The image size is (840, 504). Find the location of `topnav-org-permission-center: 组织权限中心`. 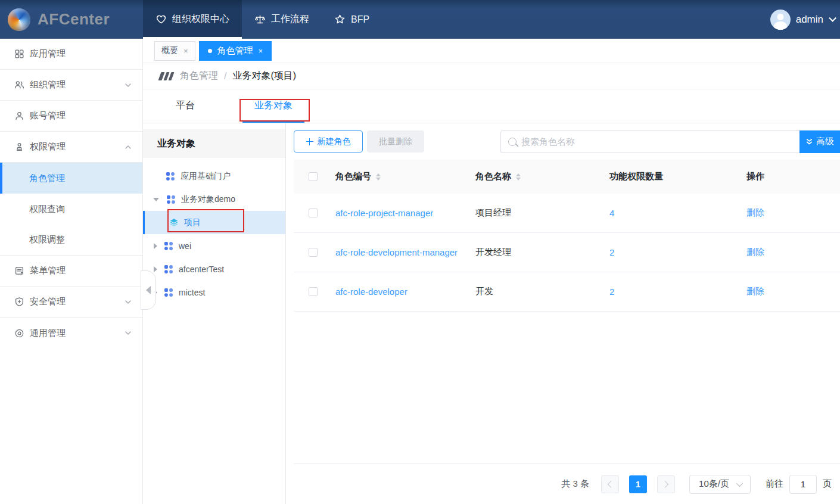

topnav-org-permission-center: 组织权限中心 is located at coordinates (192, 19).